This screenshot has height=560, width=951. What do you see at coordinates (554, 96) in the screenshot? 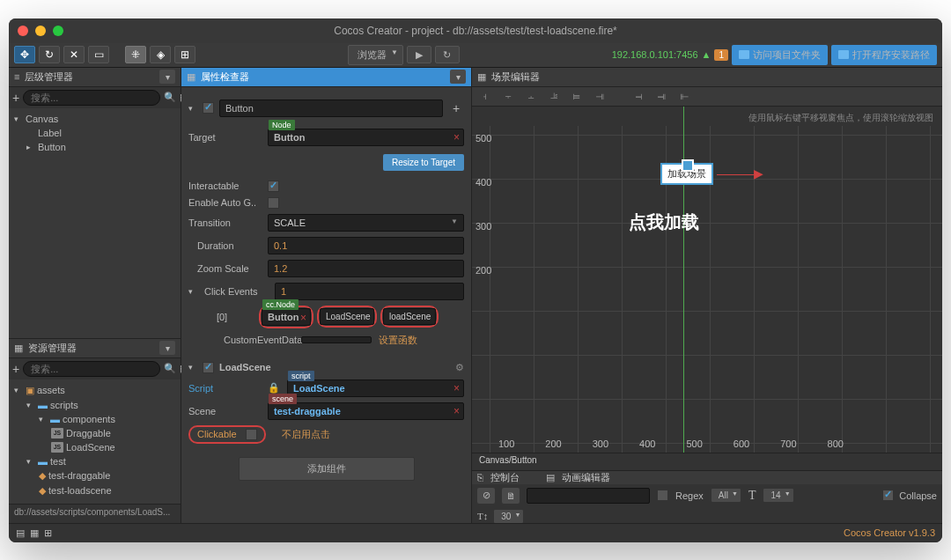
I see `align-top-icon: ⫡` at bounding box center [554, 96].